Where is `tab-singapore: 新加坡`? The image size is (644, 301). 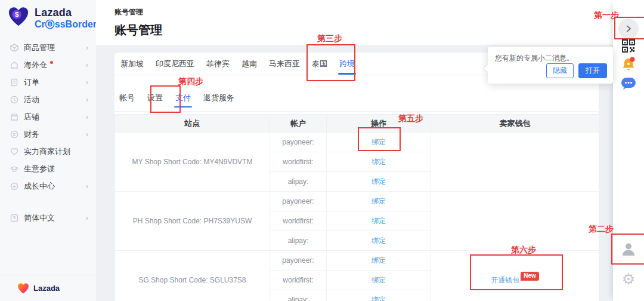
tab-singapore: 新加坡 is located at coordinates (132, 63).